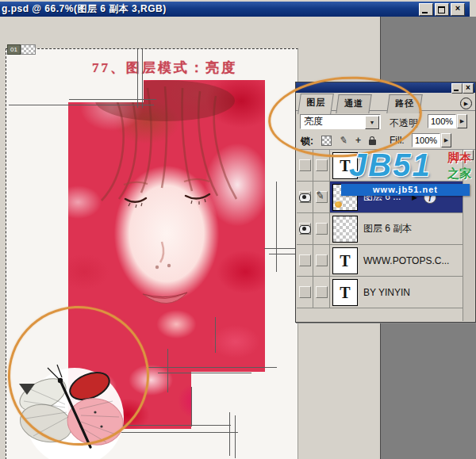  I want to click on layer-row: T WWW.POTOPS.C..., so click(380, 261).